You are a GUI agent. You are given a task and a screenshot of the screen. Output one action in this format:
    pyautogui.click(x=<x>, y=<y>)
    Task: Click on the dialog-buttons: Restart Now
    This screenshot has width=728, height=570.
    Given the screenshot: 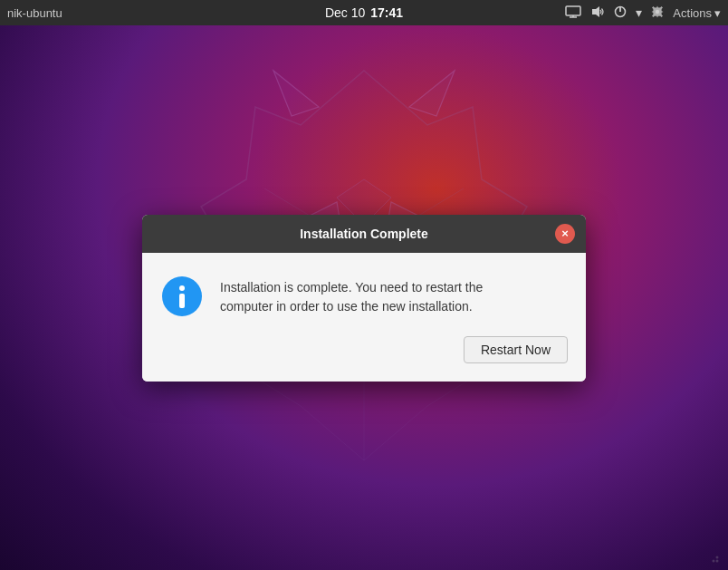 What is the action you would take?
    pyautogui.click(x=364, y=350)
    